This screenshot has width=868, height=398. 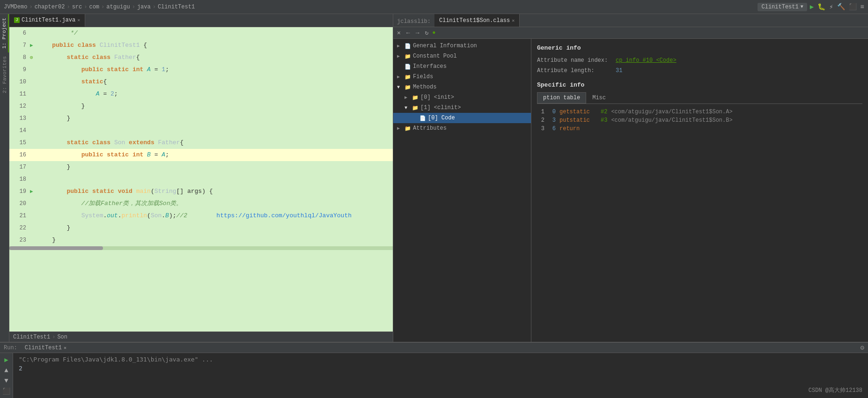 What do you see at coordinates (5, 33) in the screenshot?
I see `sidebar-item-project: 1: Project` at bounding box center [5, 33].